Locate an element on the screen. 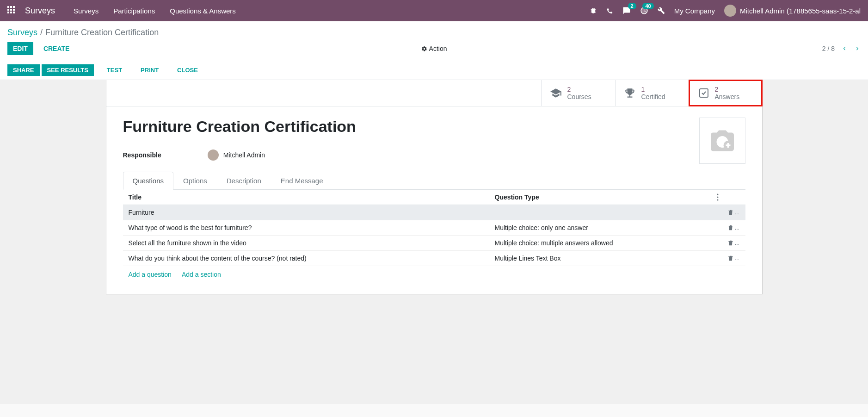 The height and width of the screenshot is (417, 868). top-navbar: Surveys Surveys Participations Questions… is located at coordinates (434, 11).